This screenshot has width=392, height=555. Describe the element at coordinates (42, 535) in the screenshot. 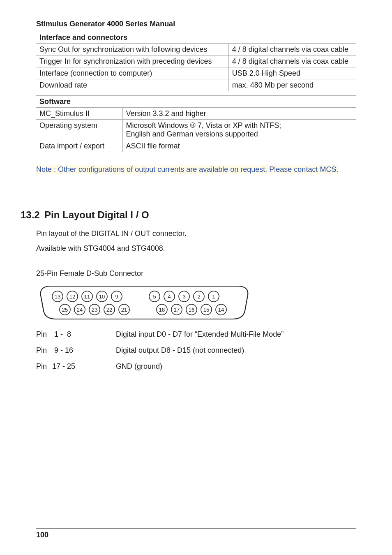

I see `page-number: 100` at that location.